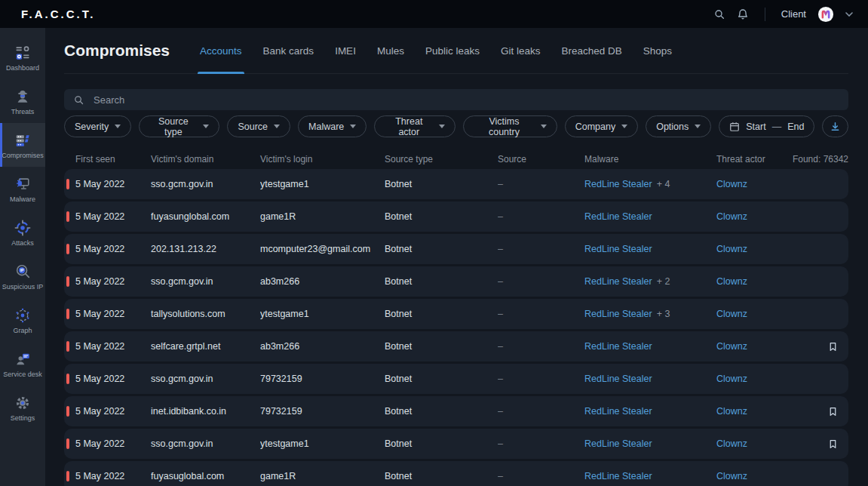 The width and height of the screenshot is (868, 486). What do you see at coordinates (766, 127) in the screenshot?
I see `date-range-filter: Start — End` at bounding box center [766, 127].